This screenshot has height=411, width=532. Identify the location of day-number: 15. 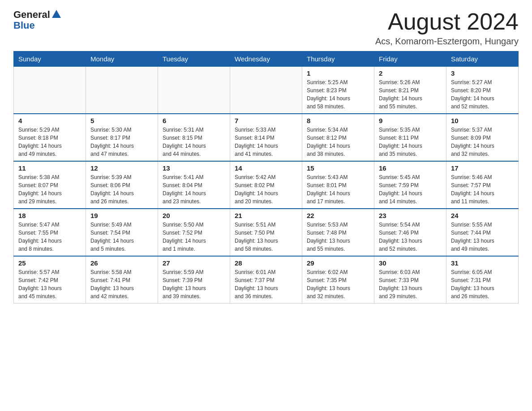
(338, 168).